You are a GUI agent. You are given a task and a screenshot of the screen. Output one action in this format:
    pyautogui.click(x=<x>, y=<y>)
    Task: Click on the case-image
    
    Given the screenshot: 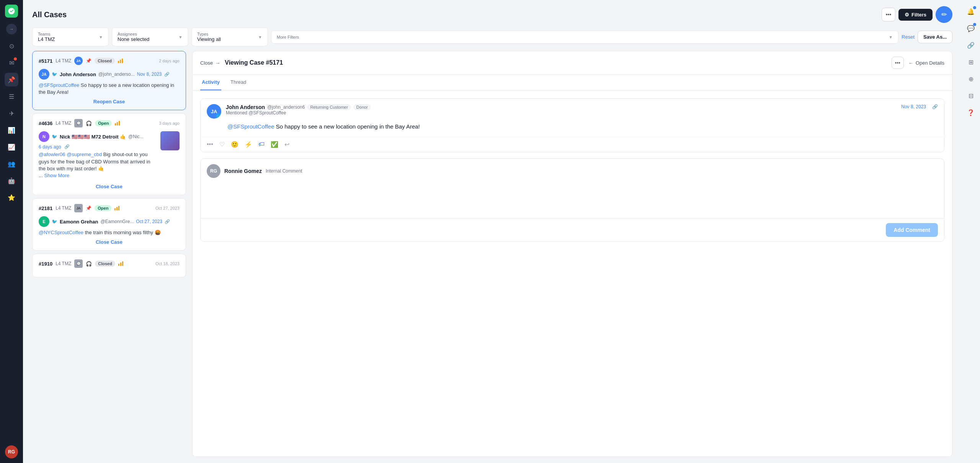 What is the action you would take?
    pyautogui.click(x=170, y=141)
    